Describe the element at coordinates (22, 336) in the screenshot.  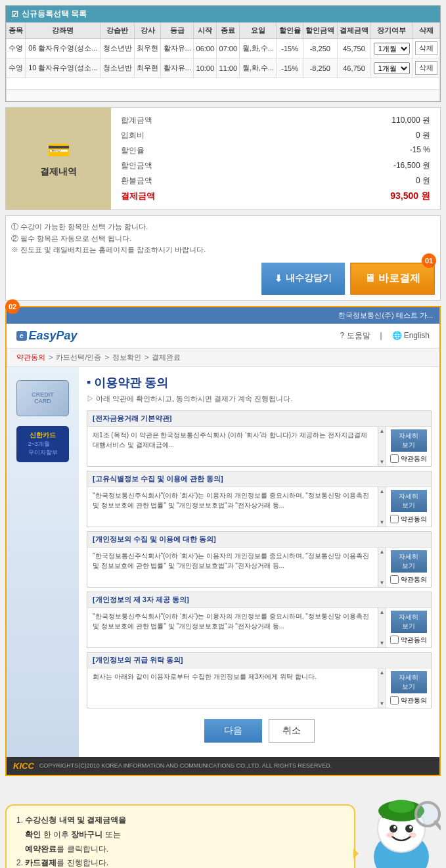
I see `easy-label: e` at that location.